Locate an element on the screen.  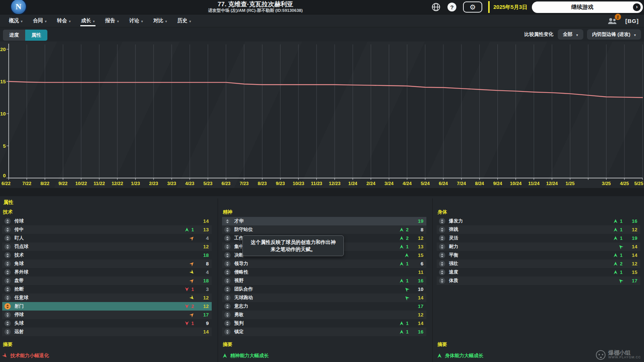
attribute-row: 技术18 is located at coordinates (107, 255).